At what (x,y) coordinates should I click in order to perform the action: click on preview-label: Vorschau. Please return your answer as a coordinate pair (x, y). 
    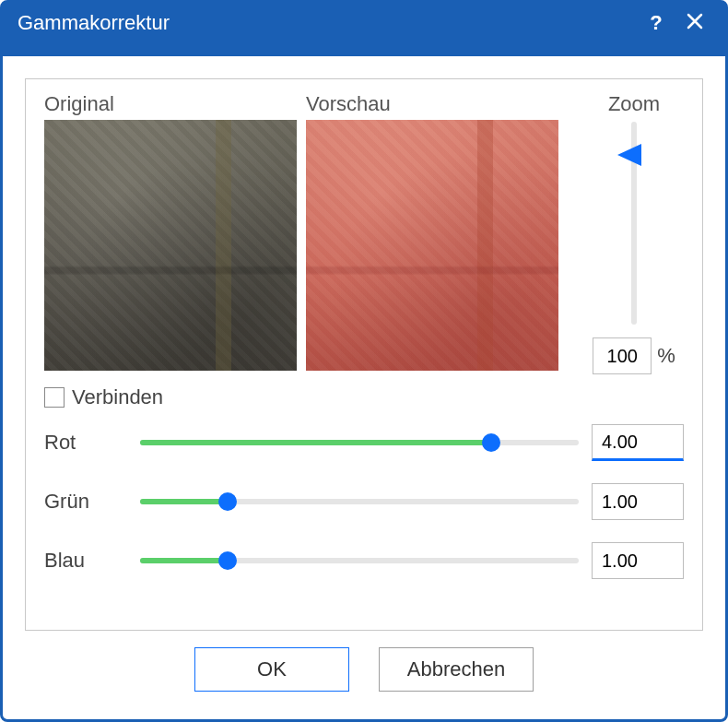
    Looking at the image, I should click on (432, 104).